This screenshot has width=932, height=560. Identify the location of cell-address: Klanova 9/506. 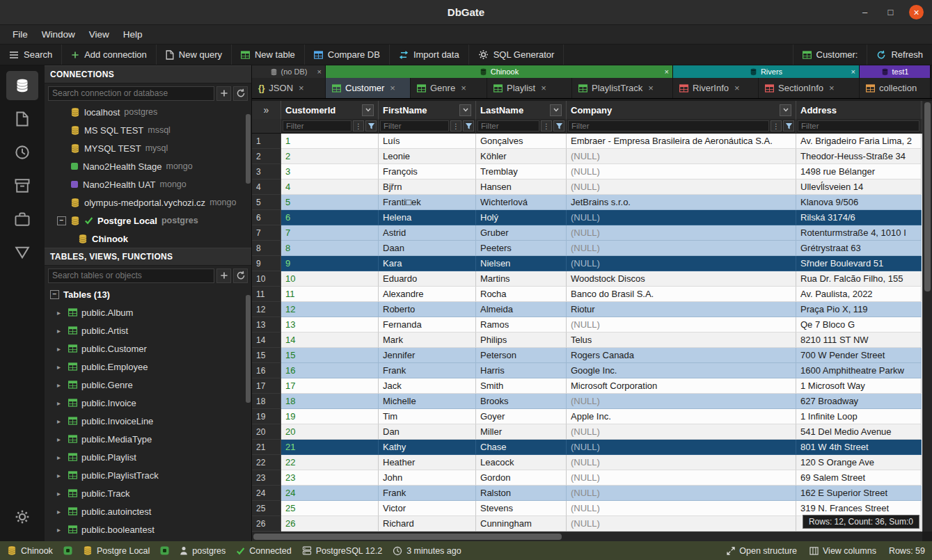
(859, 202).